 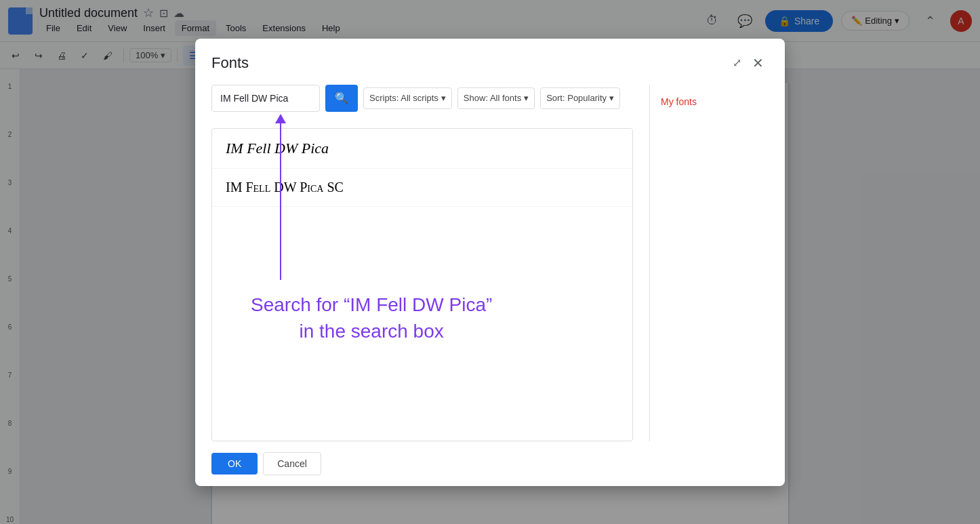 I want to click on scripts-filter: Scripts: All scripts ▾, so click(x=408, y=98).